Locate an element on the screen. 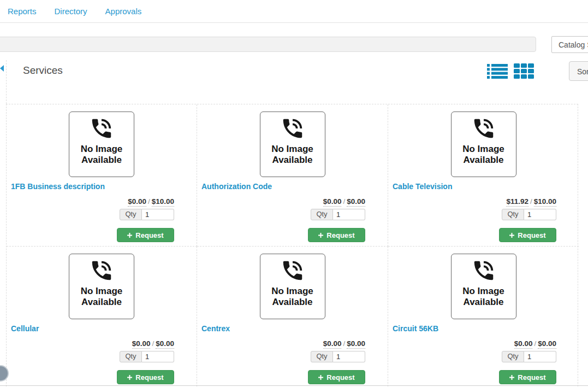  service-card: No Image Available Authorization Code $0… is located at coordinates (293, 175).